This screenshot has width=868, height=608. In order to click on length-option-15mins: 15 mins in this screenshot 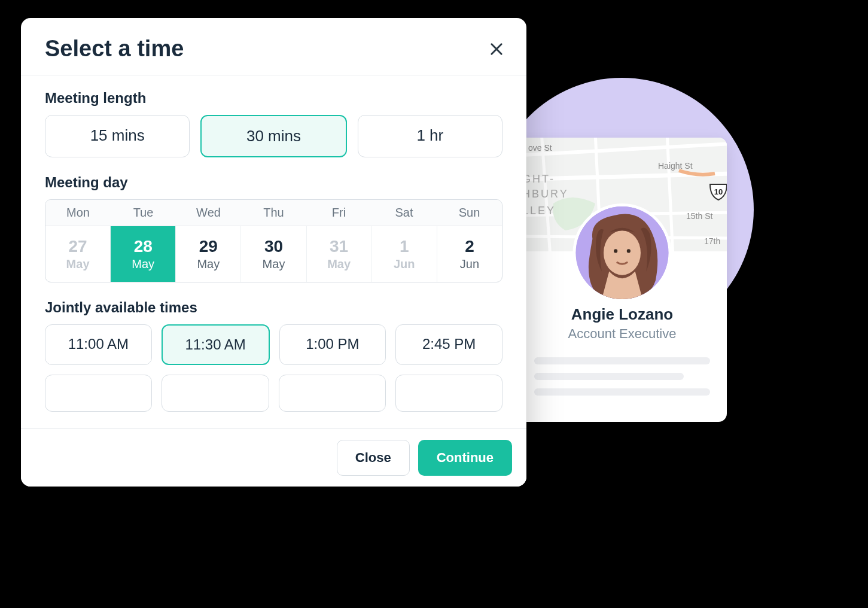, I will do `click(117, 136)`.